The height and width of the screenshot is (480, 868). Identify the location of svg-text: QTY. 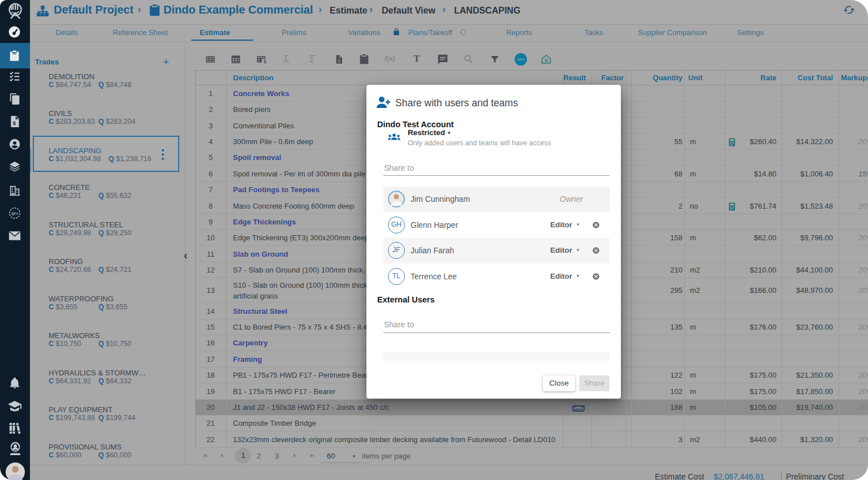
(15, 214).